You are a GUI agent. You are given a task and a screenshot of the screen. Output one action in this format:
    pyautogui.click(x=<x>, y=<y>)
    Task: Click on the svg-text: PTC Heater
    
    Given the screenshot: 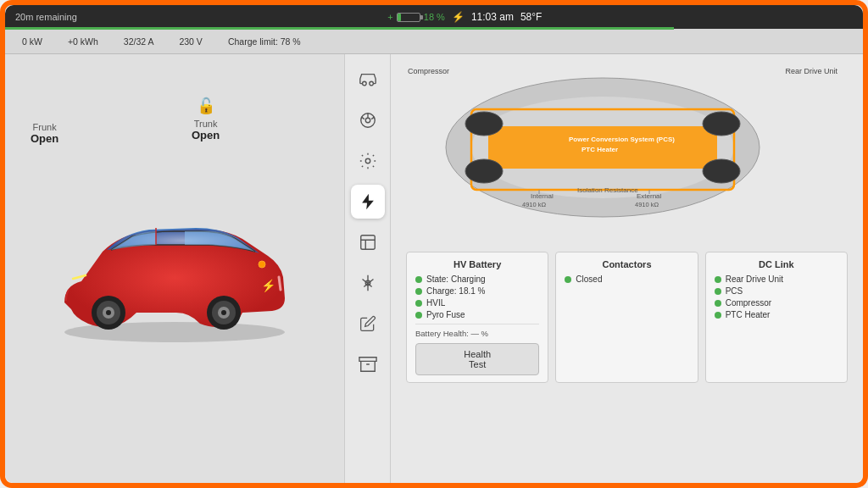 What is the action you would take?
    pyautogui.click(x=600, y=149)
    